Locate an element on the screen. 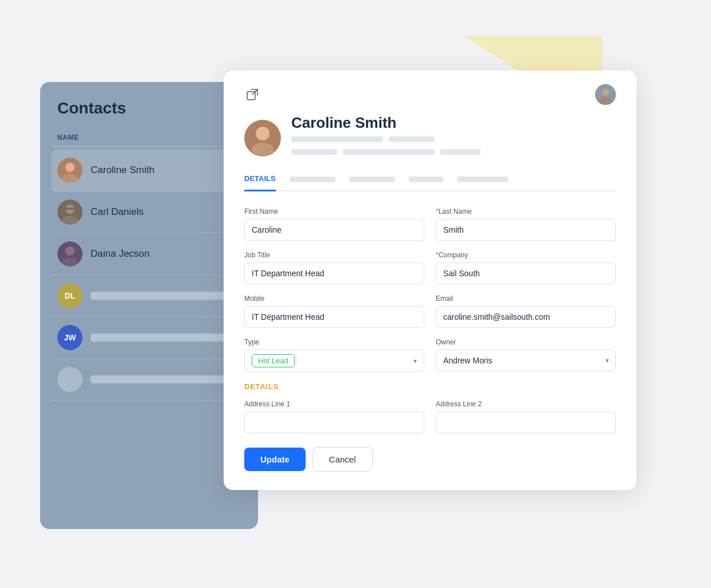 The height and width of the screenshot is (588, 711). email-input is located at coordinates (526, 317).